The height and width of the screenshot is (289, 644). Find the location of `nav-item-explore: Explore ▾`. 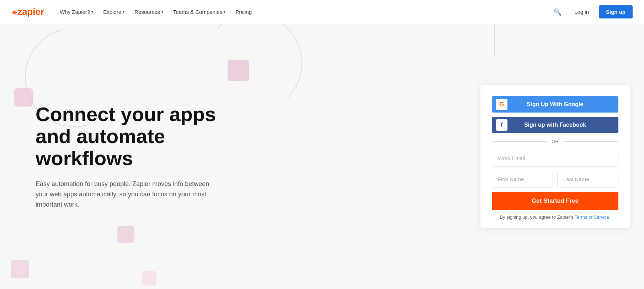

nav-item-explore: Explore ▾ is located at coordinates (114, 12).